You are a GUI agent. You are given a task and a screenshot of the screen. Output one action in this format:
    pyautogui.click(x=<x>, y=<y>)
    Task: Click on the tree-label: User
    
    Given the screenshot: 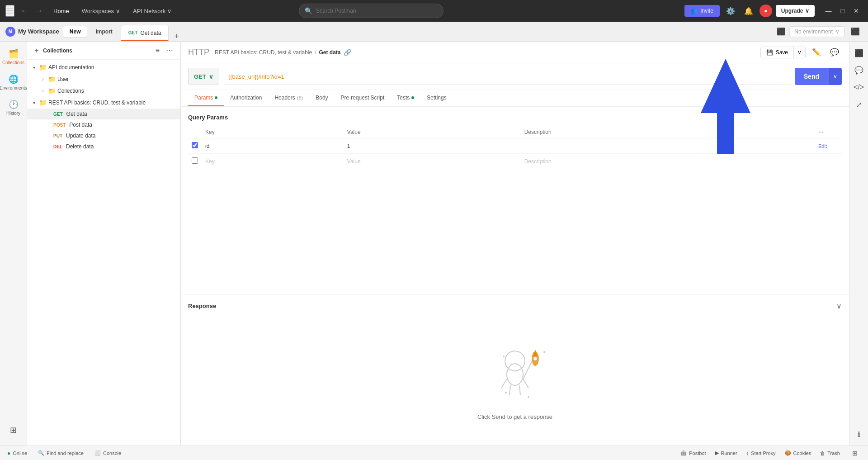 What is the action you would take?
    pyautogui.click(x=116, y=79)
    